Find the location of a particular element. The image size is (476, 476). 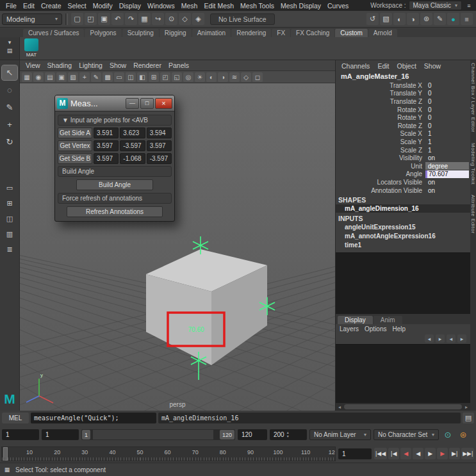

bookmark-icon: ▣ is located at coordinates (62, 77).